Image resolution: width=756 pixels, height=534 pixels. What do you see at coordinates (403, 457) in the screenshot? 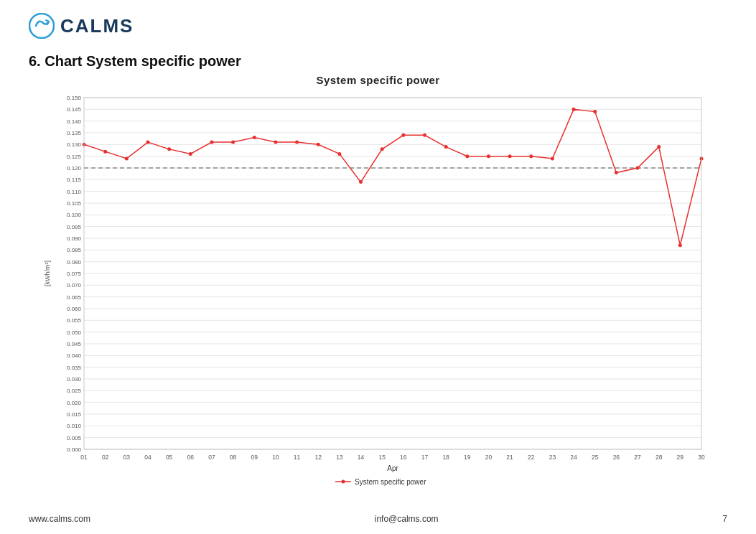
I see `svg-text: 16` at bounding box center [403, 457].